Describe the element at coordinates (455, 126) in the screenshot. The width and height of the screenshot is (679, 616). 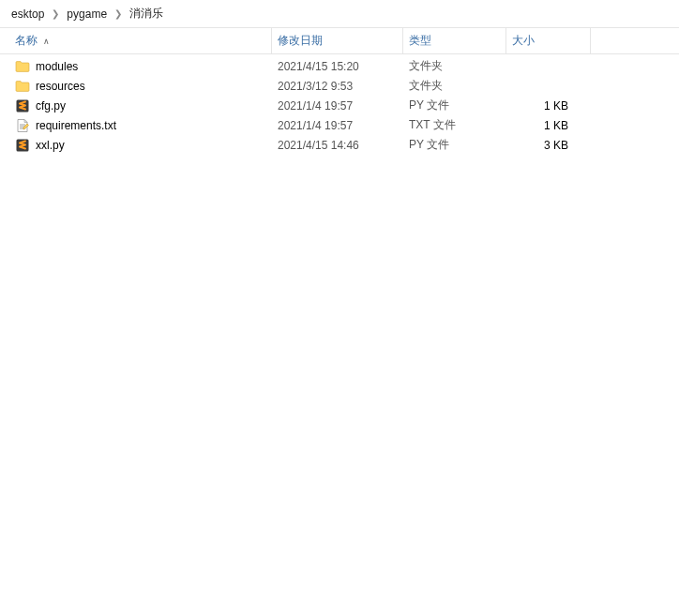
I see `file-type: TXT 文件` at that location.